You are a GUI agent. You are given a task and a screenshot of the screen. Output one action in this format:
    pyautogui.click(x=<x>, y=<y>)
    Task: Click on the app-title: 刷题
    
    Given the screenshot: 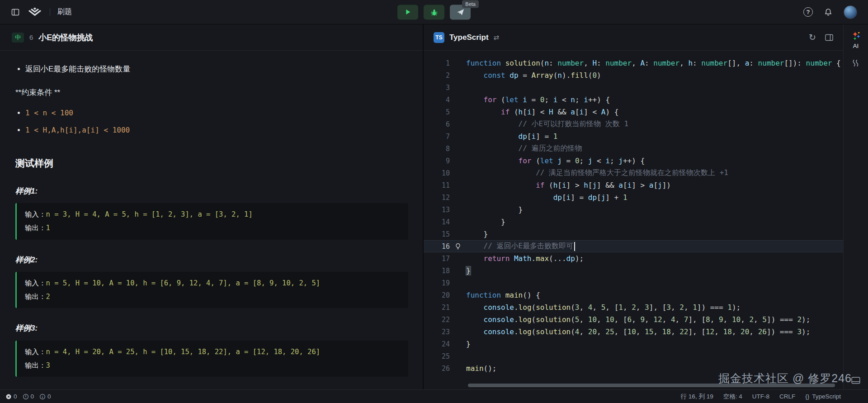 What is the action you would take?
    pyautogui.click(x=65, y=12)
    